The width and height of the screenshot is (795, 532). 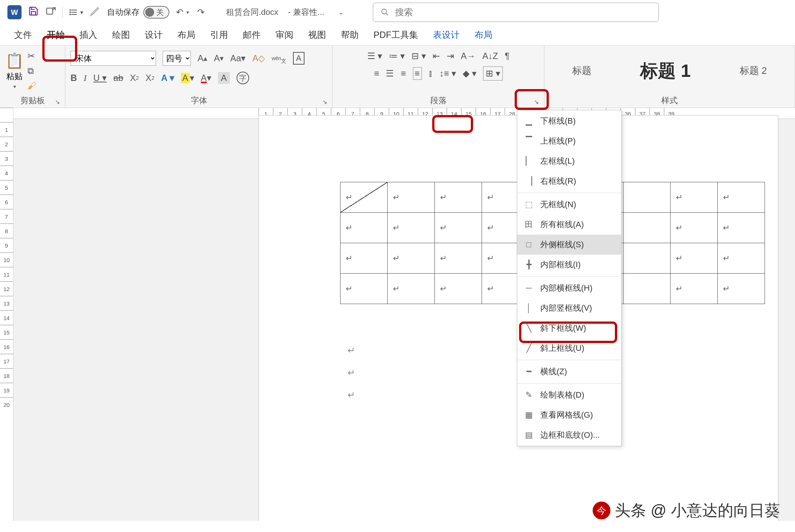 I want to click on list-toggle-icon: ▾, so click(x=76, y=12).